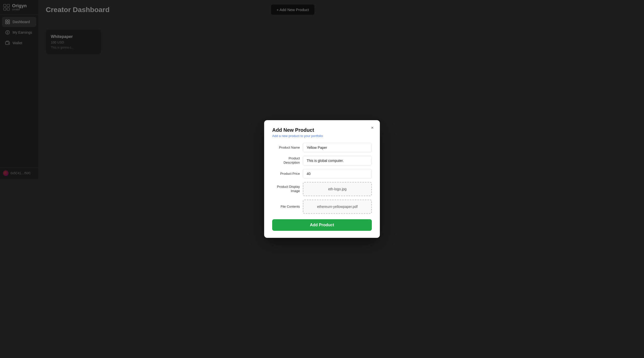 The width and height of the screenshot is (644, 358). What do you see at coordinates (293, 150) in the screenshot?
I see `add-product-modal: × Add New Product Add a new product to y…` at bounding box center [293, 150].